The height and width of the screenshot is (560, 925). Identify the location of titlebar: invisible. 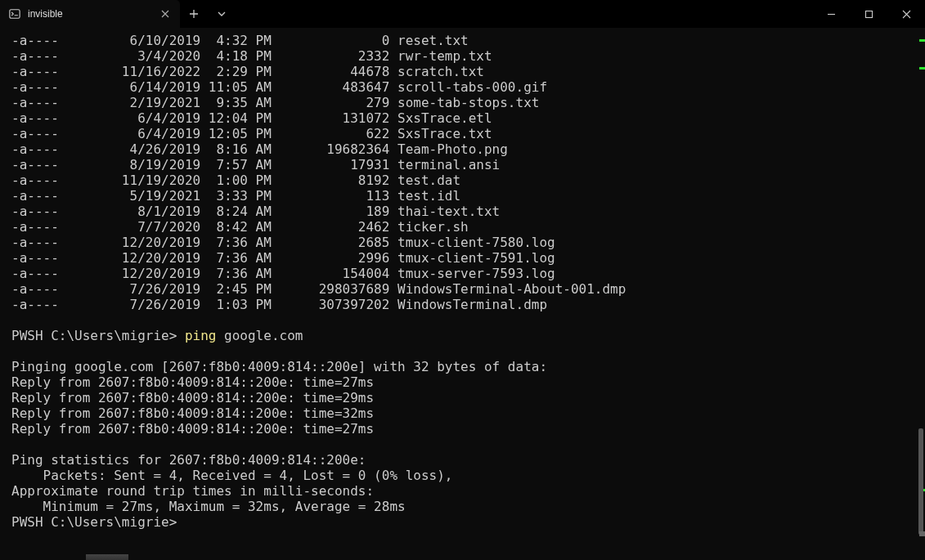
(463, 14).